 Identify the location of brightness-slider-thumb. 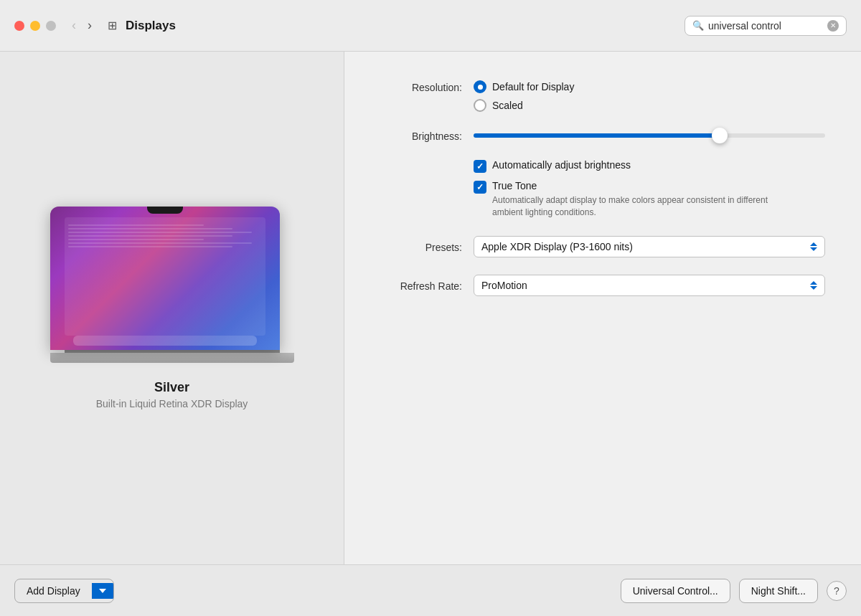
(720, 136).